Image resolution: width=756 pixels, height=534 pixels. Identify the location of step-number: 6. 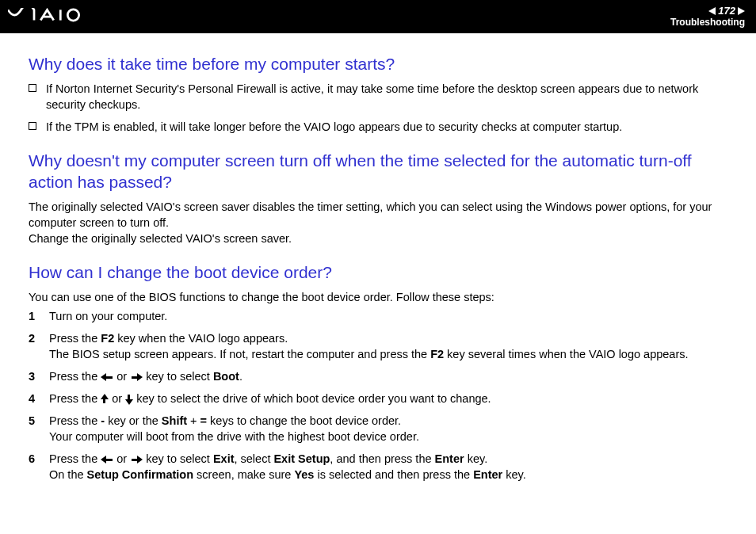
(34, 467).